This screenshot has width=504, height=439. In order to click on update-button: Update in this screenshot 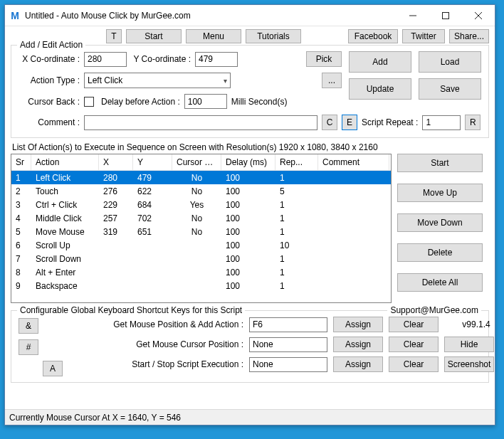, I will do `click(380, 89)`.